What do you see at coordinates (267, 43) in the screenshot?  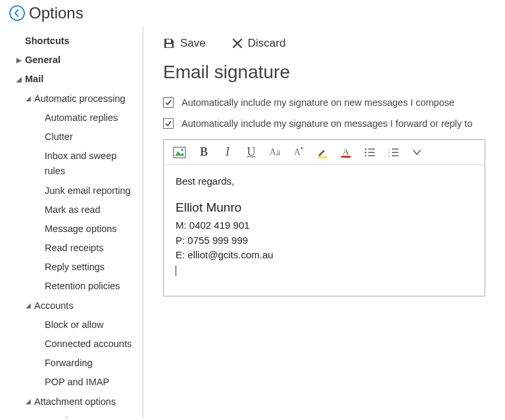 I see `discard-label: Discard` at bounding box center [267, 43].